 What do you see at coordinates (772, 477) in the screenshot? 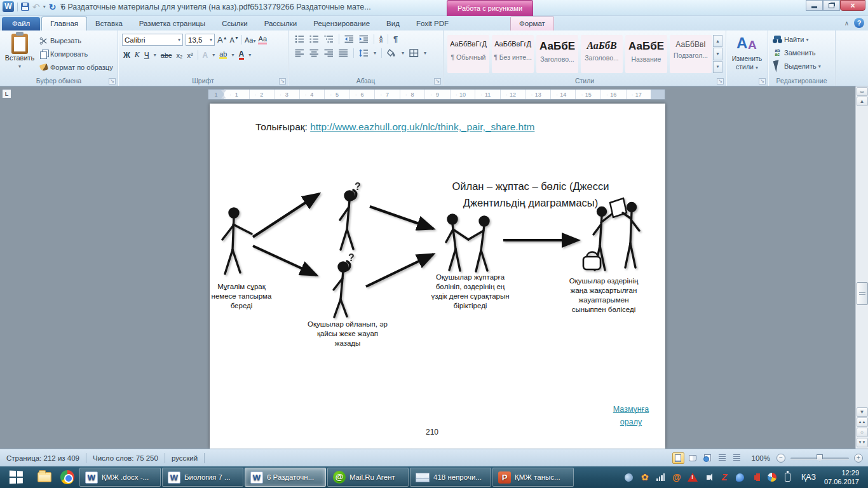
I see `tray-ccleaner-icon` at bounding box center [772, 477].